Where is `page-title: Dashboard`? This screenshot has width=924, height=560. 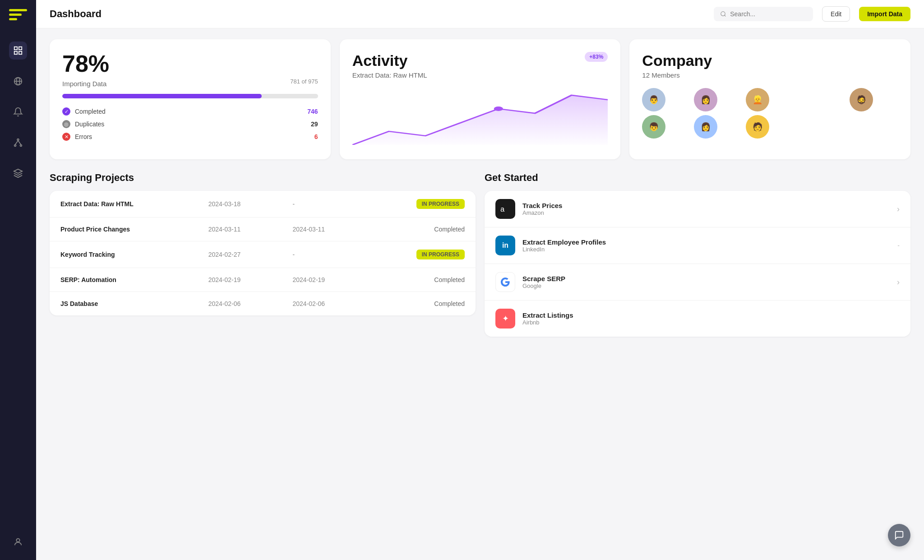 page-title: Dashboard is located at coordinates (377, 14).